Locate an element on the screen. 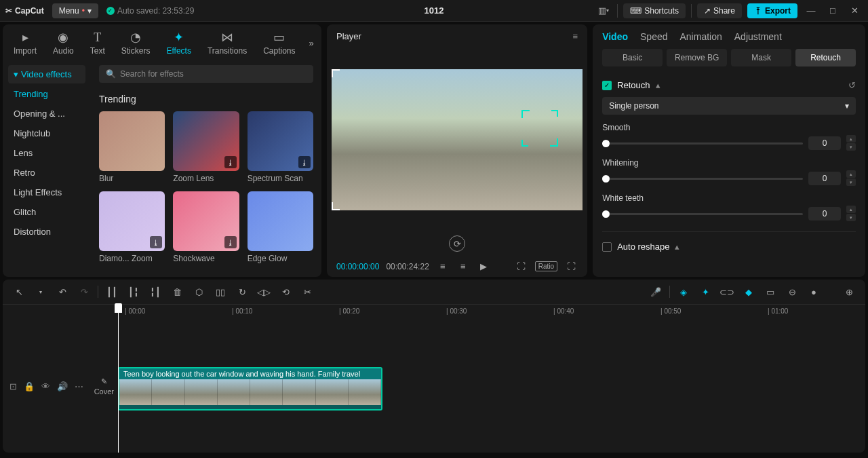  auto-reshape-checkbox is located at coordinates (607, 247).